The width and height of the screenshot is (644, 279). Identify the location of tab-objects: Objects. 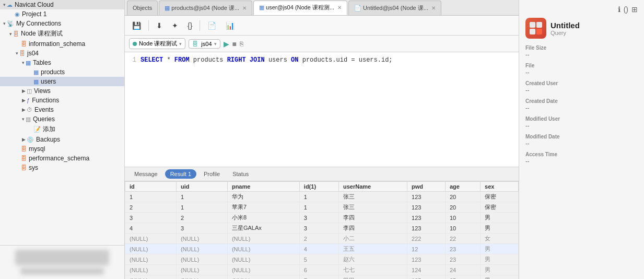
(142, 8).